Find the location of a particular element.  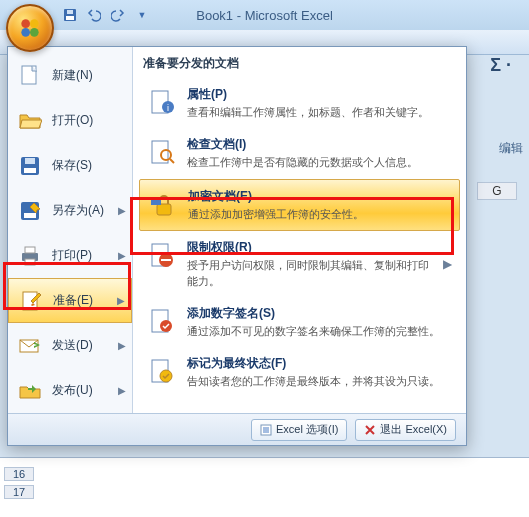

excel-options-button: Excel 选项(I) is located at coordinates (299, 430).